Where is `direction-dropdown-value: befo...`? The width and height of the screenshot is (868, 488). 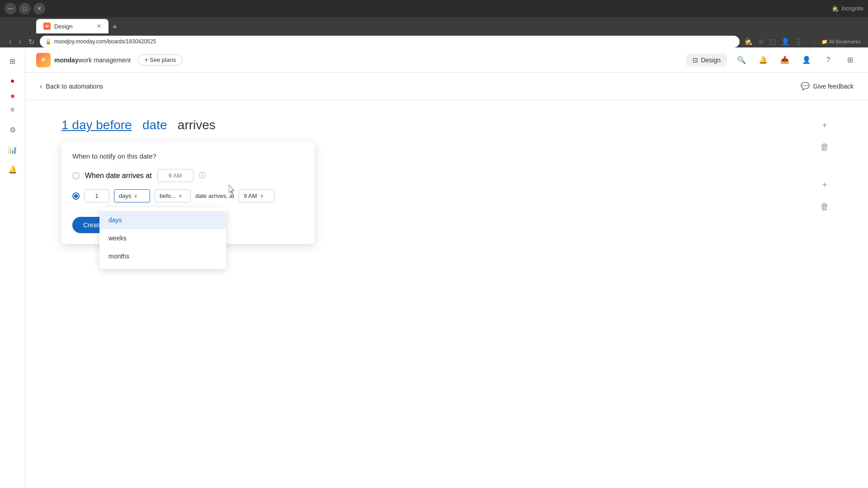 direction-dropdown-value: befo... is located at coordinates (168, 196).